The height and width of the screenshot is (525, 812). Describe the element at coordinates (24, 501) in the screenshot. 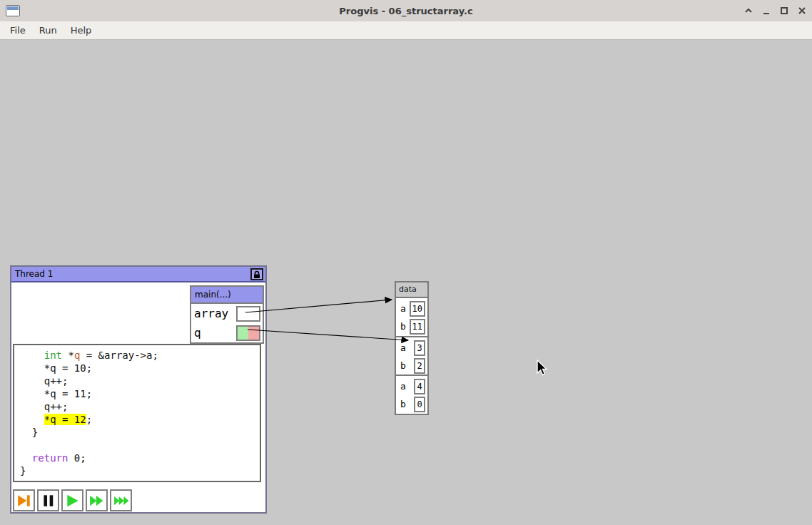

I see `step-forward-icon` at that location.